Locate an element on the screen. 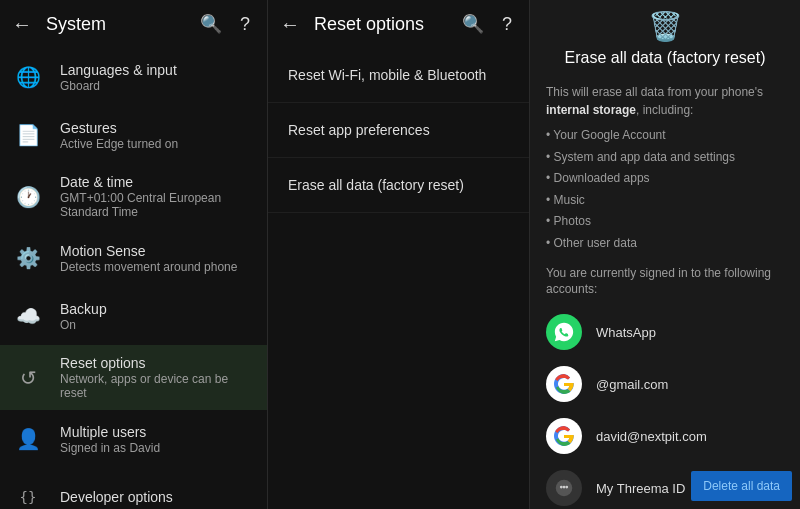  menu-item-datetime: 🕐 Date & time GMT+01:00 Central European… is located at coordinates (134, 196).